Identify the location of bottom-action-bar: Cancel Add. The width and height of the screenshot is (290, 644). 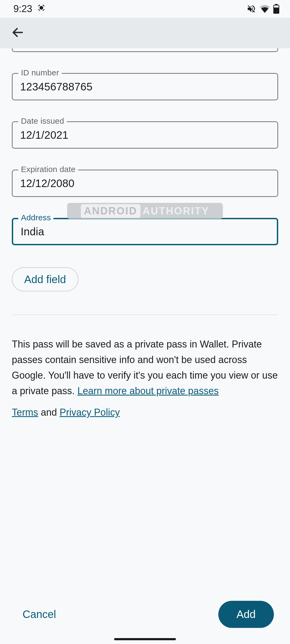
(145, 614).